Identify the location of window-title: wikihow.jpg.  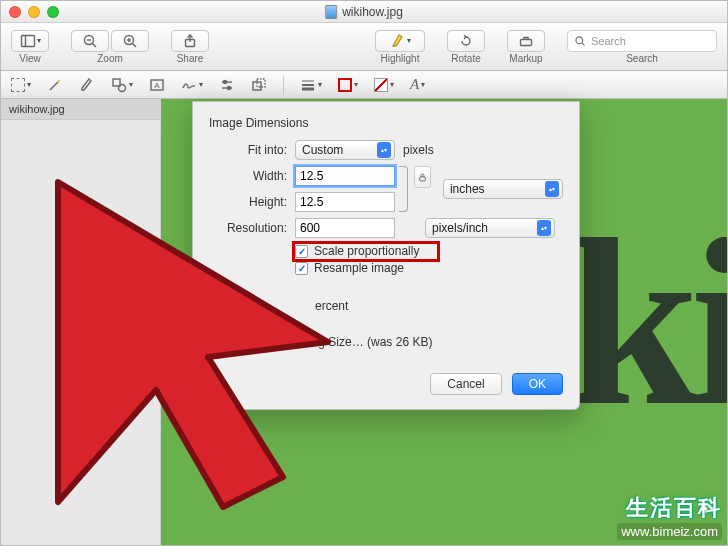
(364, 12).